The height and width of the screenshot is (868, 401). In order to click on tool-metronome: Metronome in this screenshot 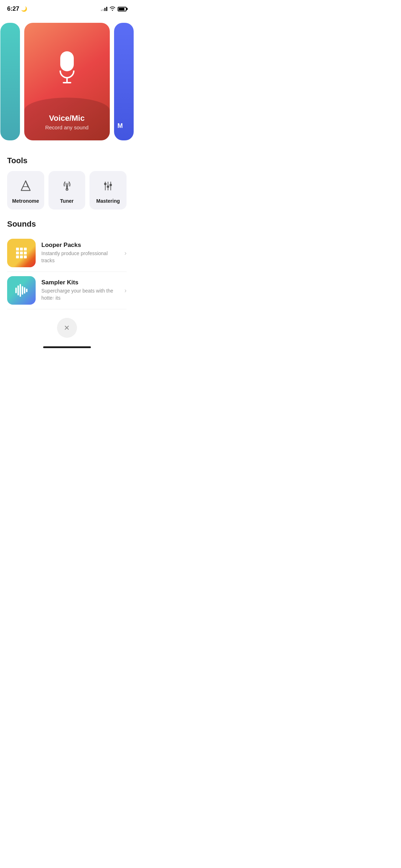, I will do `click(26, 190)`.